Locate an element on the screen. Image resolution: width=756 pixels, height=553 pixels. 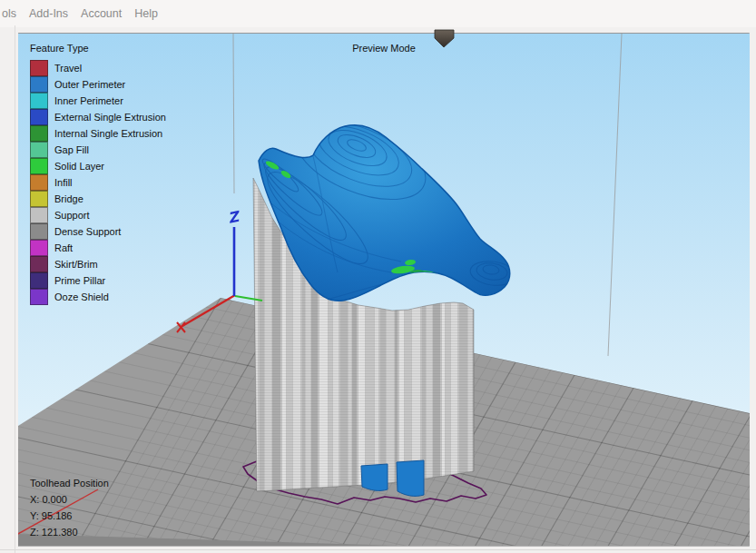
legend-label: Prime Pillar is located at coordinates (80, 281).